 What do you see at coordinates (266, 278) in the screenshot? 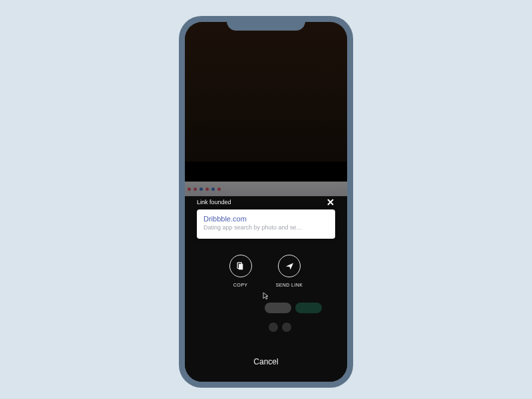
I see `action-row: COPY SEND LINK` at bounding box center [266, 278].